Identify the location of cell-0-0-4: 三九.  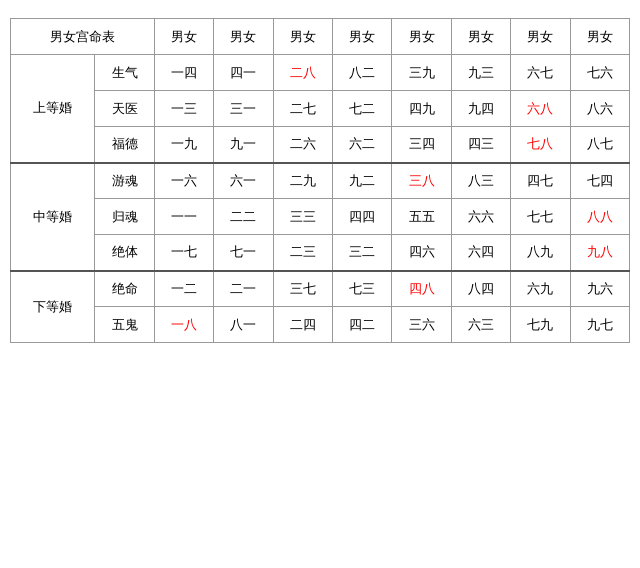
(422, 73).